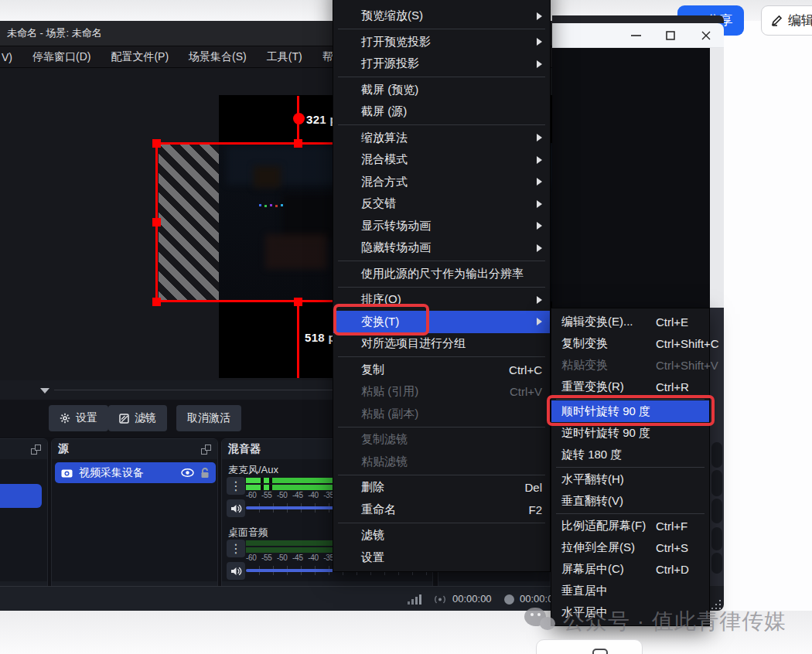 This screenshot has width=812, height=654. What do you see at coordinates (442, 182) in the screenshot?
I see `menu-item-blend-method: 混合方式` at bounding box center [442, 182].